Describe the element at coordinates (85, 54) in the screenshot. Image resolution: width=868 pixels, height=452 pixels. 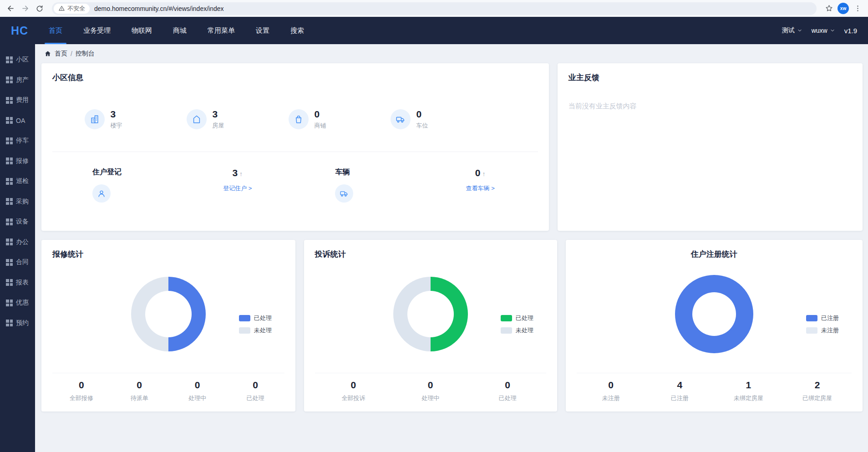
I see `breadcrumb-current: 控制台` at that location.